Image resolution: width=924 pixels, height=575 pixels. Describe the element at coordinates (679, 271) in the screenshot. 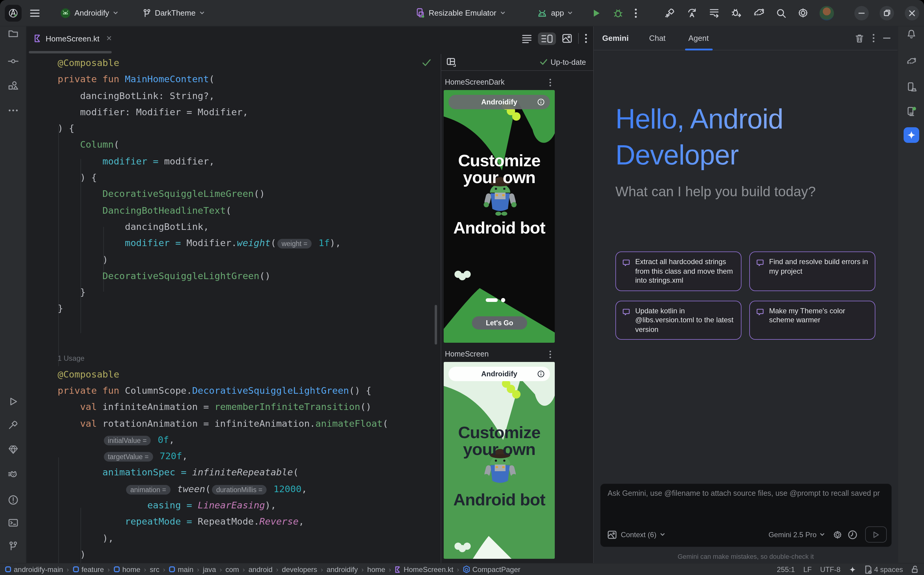

I see `suggestion-card: Extract all hardcoded strings from this …` at that location.